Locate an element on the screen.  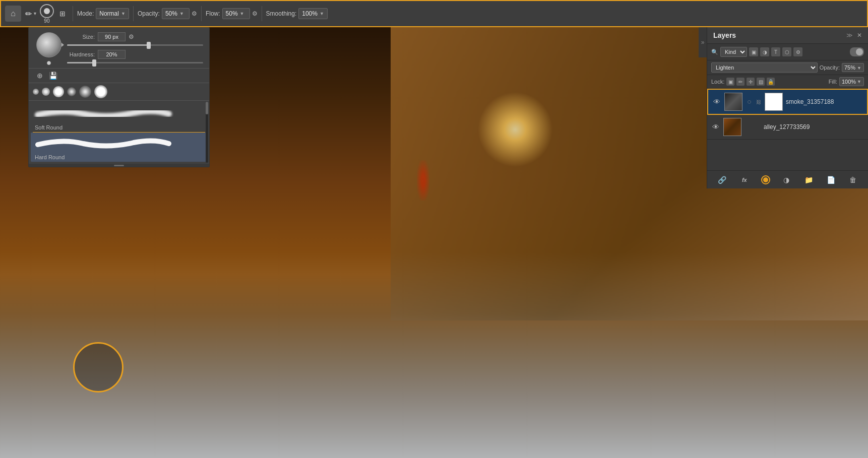
brush-options-icon: ⊞ is located at coordinates (63, 14).